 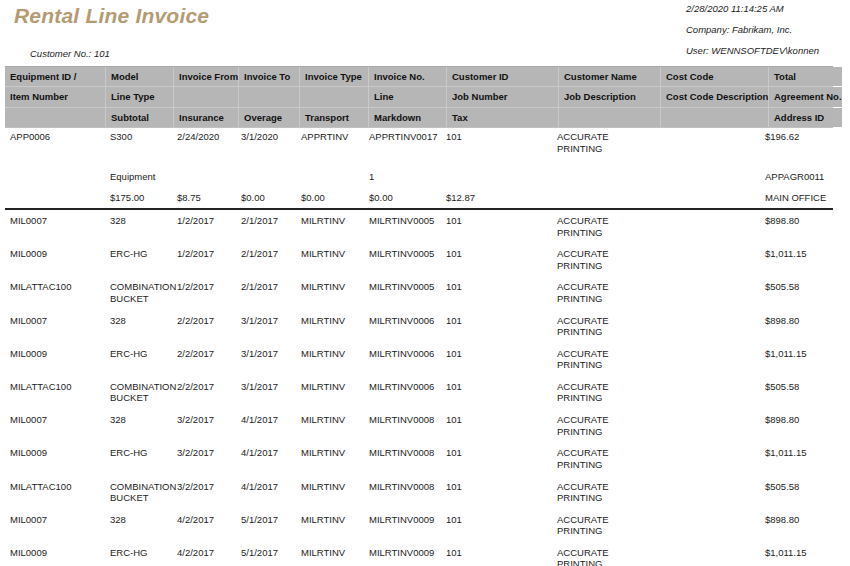 I want to click on detail-cell: ACCURATE PRINTING, so click(x=602, y=142).